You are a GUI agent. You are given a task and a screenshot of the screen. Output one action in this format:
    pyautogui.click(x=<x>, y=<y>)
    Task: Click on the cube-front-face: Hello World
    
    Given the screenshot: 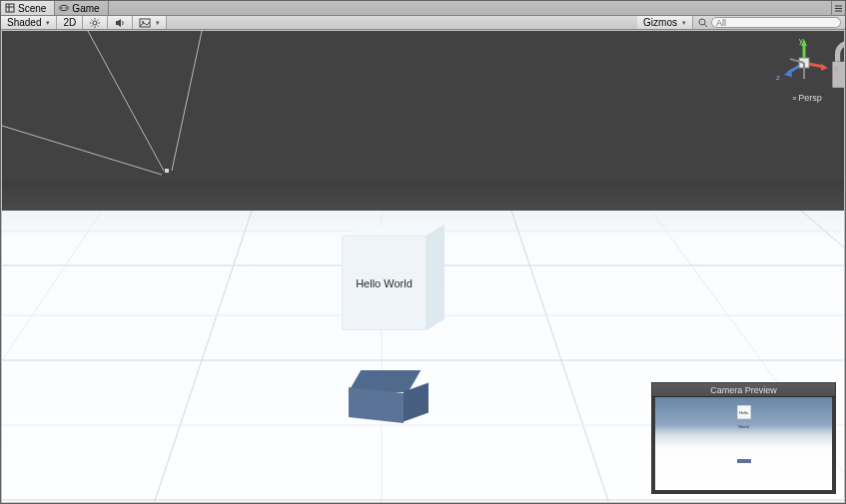 What is the action you would take?
    pyautogui.click(x=384, y=283)
    